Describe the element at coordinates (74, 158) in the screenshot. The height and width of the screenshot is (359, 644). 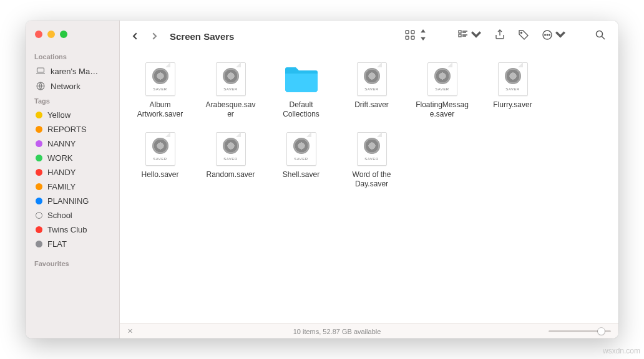
I see `sidebar-tag: WORK` at that location.